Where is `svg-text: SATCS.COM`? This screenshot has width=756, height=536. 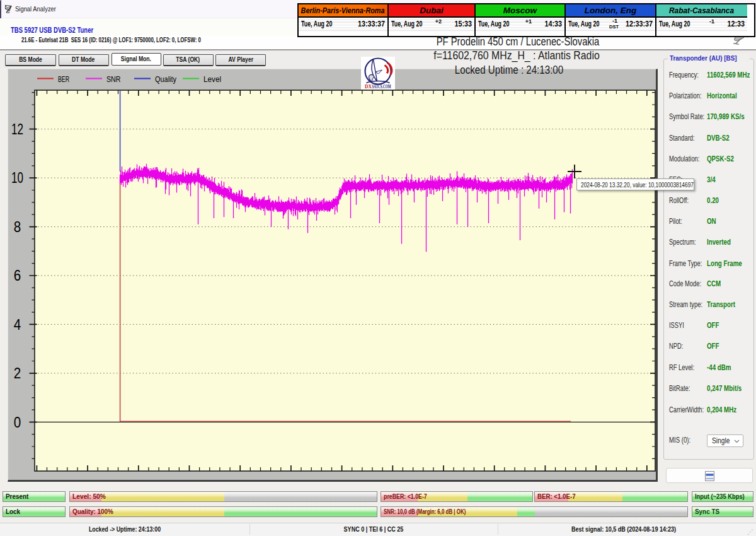
svg-text: SATCS.COM is located at coordinates (382, 86).